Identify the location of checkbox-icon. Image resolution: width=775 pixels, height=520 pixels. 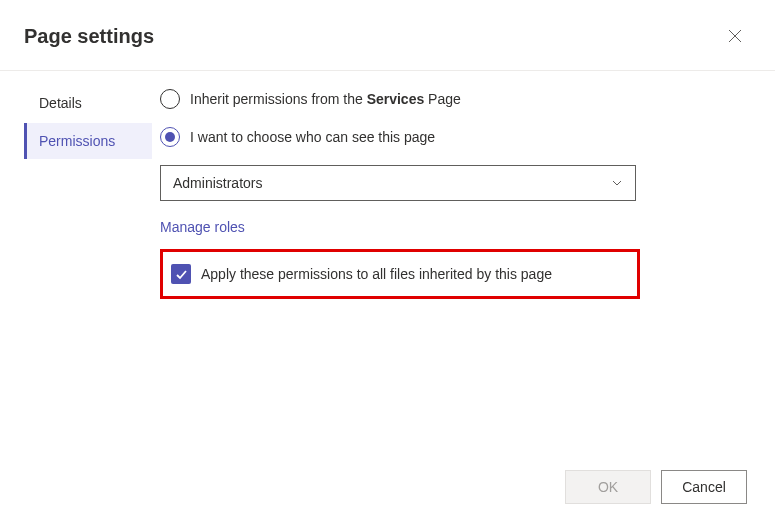
(181, 274).